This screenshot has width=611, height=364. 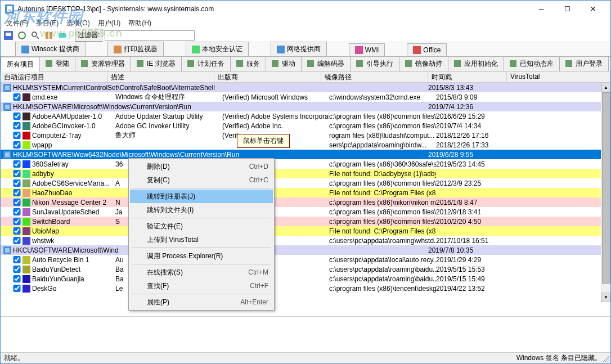 What do you see at coordinates (567, 9) in the screenshot?
I see `maximize-button: ☐` at bounding box center [567, 9].